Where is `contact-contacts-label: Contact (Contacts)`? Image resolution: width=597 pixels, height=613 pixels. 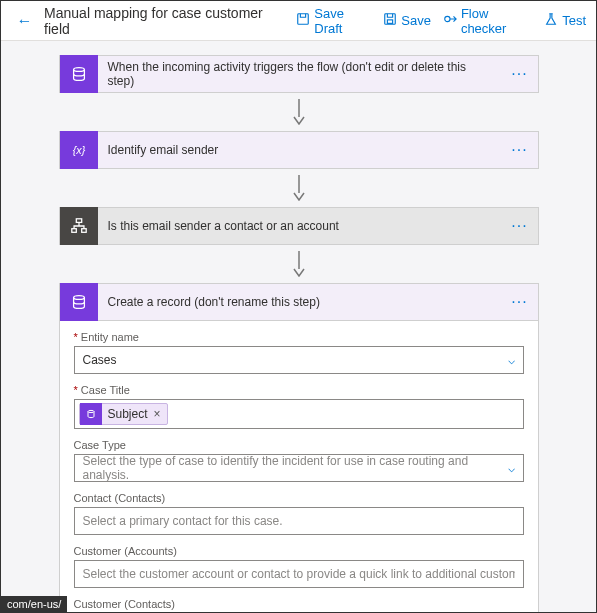
contact-contacts-label: Contact (Contacts) is located at coordinates (299, 498).